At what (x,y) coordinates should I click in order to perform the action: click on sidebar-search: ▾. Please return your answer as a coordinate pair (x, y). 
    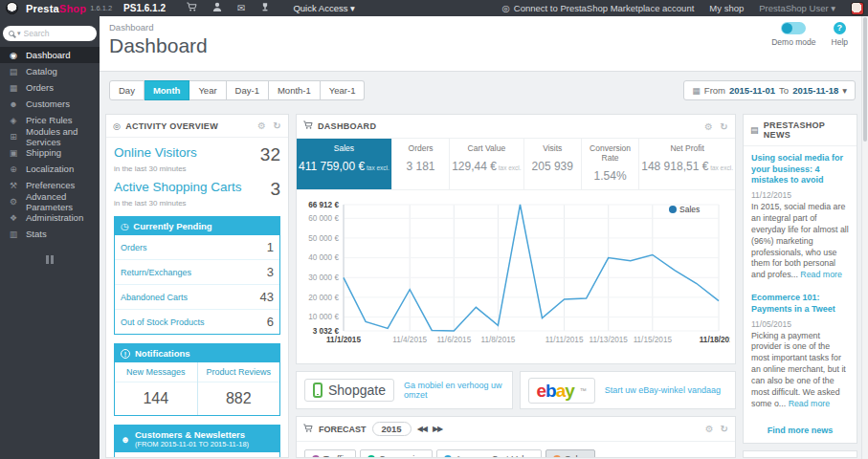
    Looking at the image, I should click on (50, 33).